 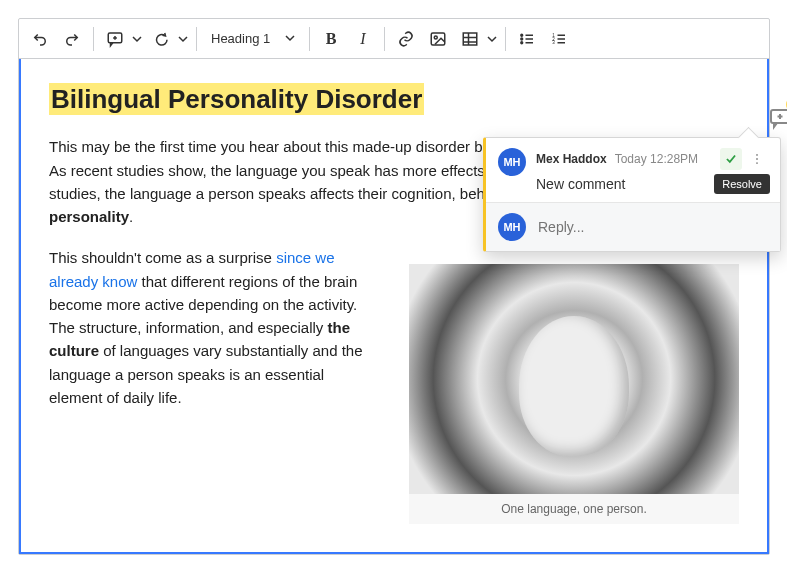 I want to click on bullet-list-button, so click(x=527, y=39).